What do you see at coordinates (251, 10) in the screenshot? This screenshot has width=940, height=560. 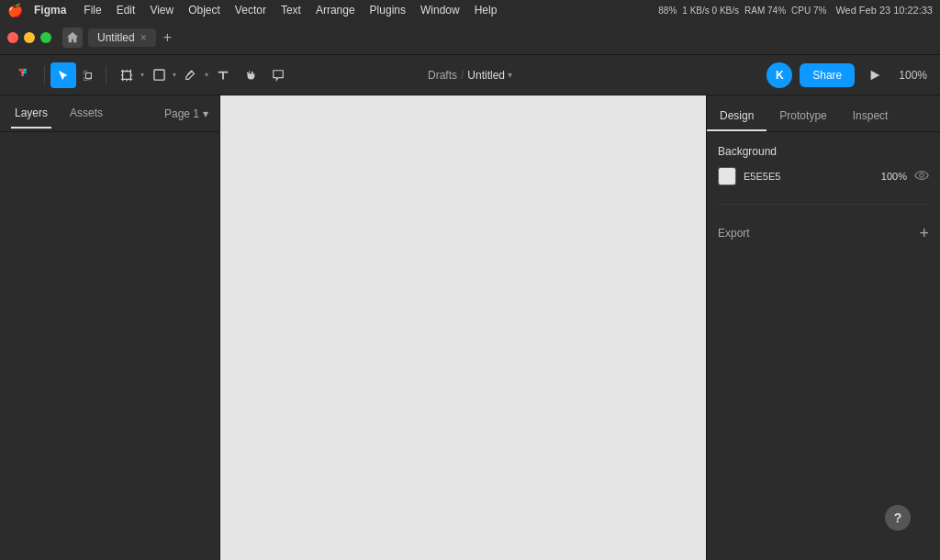 I see `menu-vector: Vector` at bounding box center [251, 10].